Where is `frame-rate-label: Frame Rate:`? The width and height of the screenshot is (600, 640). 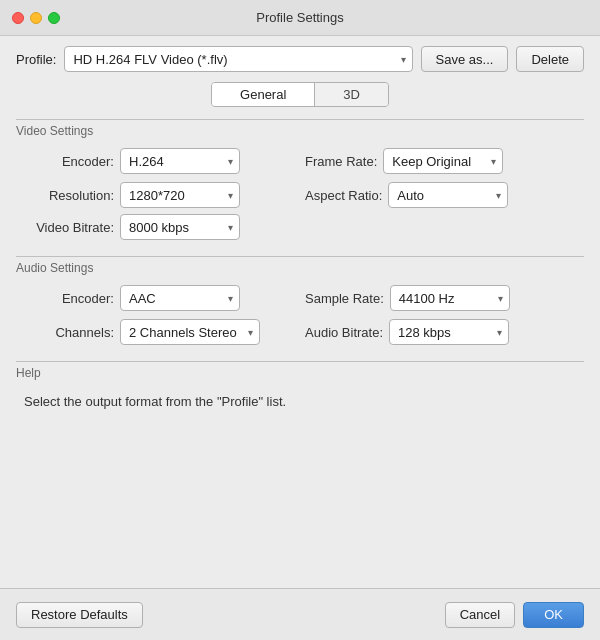 frame-rate-label: Frame Rate: is located at coordinates (341, 162).